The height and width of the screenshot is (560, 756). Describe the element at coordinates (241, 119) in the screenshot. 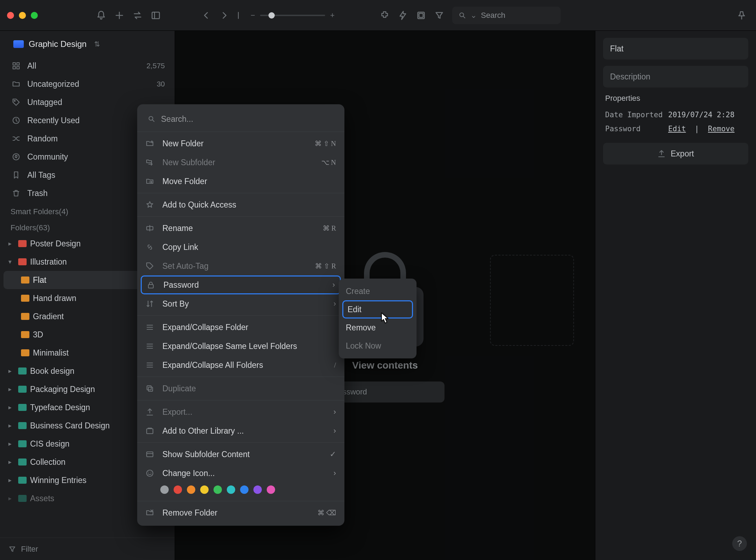

I see `menu-search: Search...` at that location.